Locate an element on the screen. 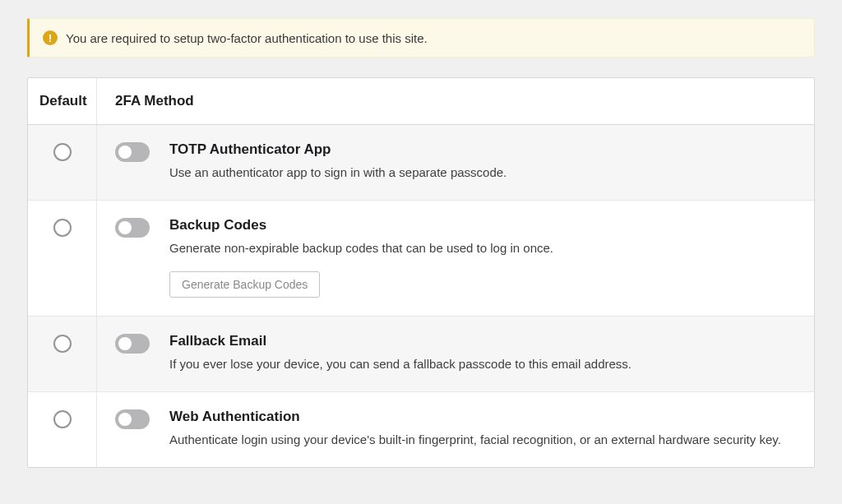 The width and height of the screenshot is (842, 504). method-body: Web Authentication Authenticate login us… is located at coordinates (483, 429).